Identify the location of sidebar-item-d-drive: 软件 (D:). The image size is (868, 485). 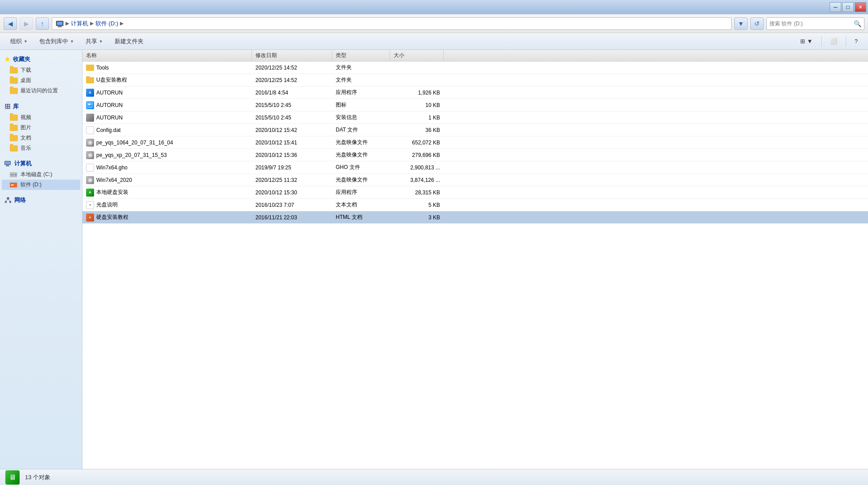
(41, 185).